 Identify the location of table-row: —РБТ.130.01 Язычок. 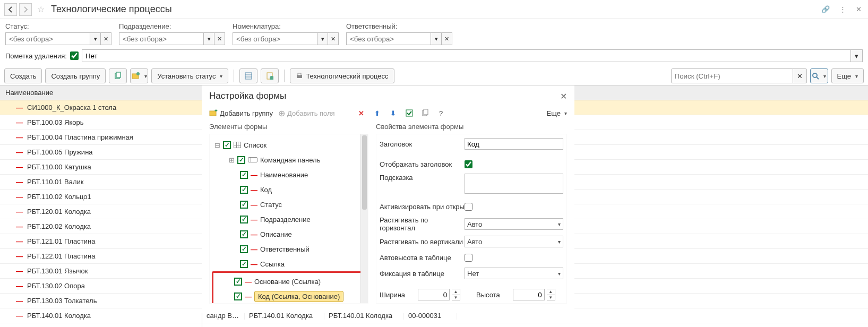
(101, 271).